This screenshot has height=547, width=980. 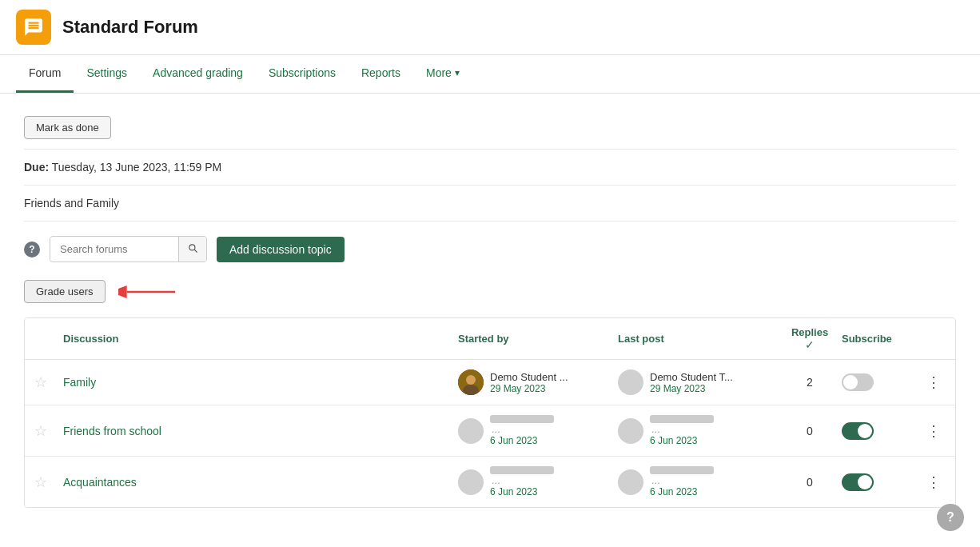 I want to click on due-value: Tuesday, 13 June 2023, 11:59 PM, so click(x=137, y=167).